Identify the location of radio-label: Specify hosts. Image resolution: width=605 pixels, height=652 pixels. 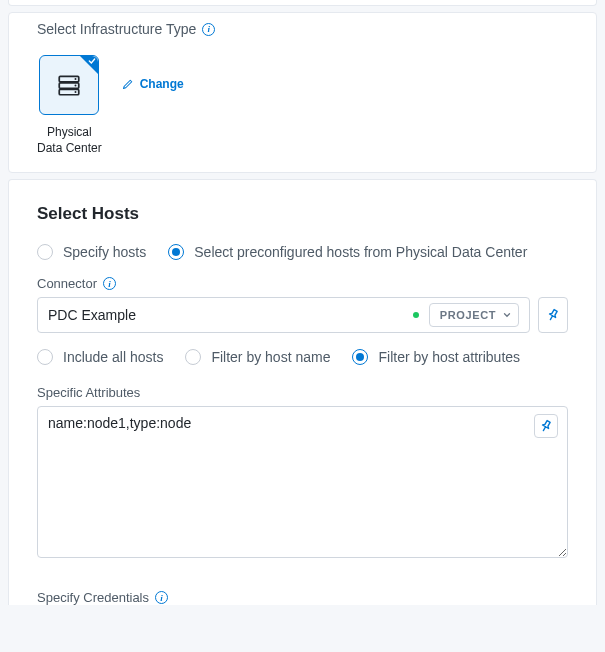
(104, 252).